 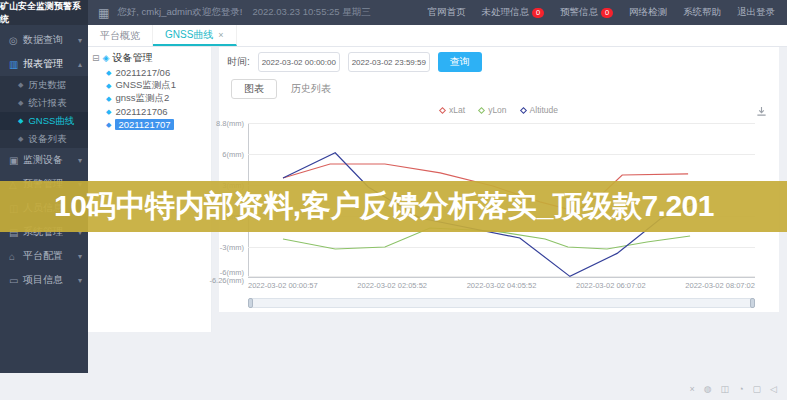 I want to click on tree-node-selected: ◆ 2021121707, so click(x=156, y=124).